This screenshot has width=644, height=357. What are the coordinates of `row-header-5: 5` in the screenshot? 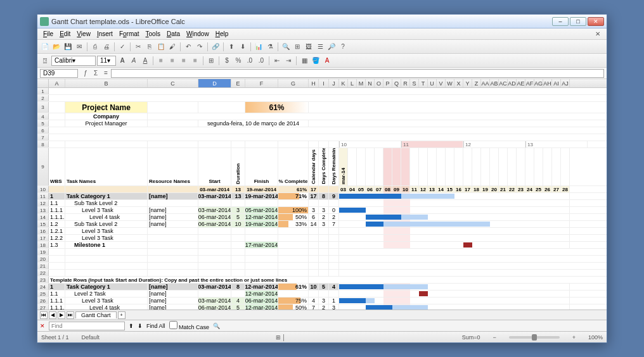 It's located at (43, 123).